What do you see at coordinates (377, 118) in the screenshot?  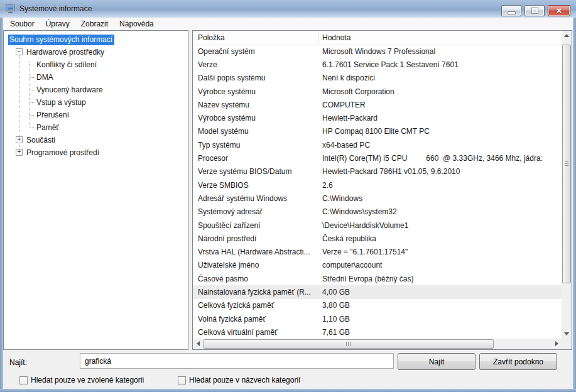 I see `table-row: Výrobce systému Hewlett-Packard` at bounding box center [377, 118].